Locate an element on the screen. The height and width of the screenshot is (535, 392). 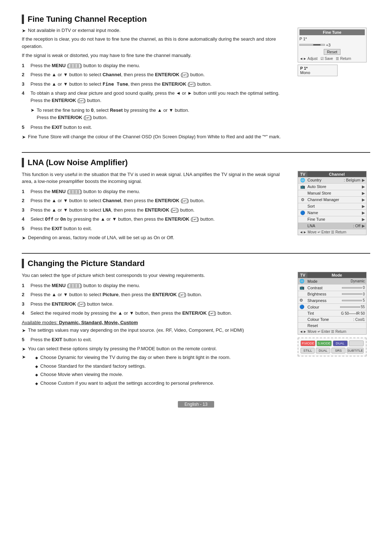
diamond-4: ◆ is located at coordinates (37, 384).